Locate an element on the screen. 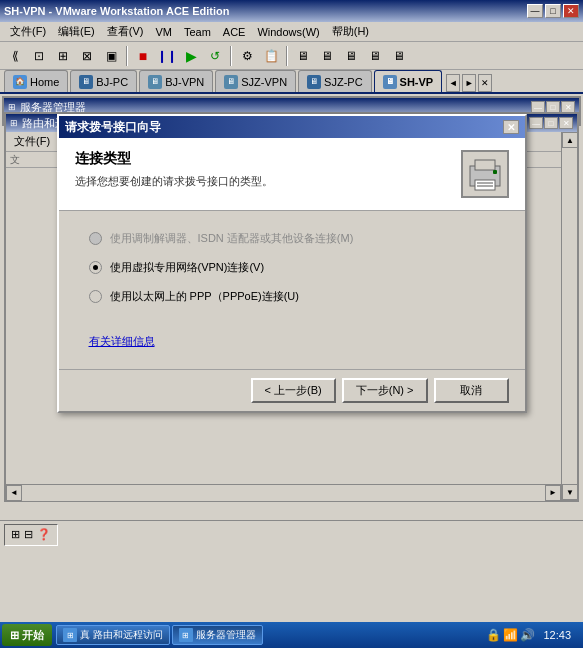 Image resolution: width=583 pixels, height=648 pixels. menu-help: 帮助(H) is located at coordinates (350, 32).